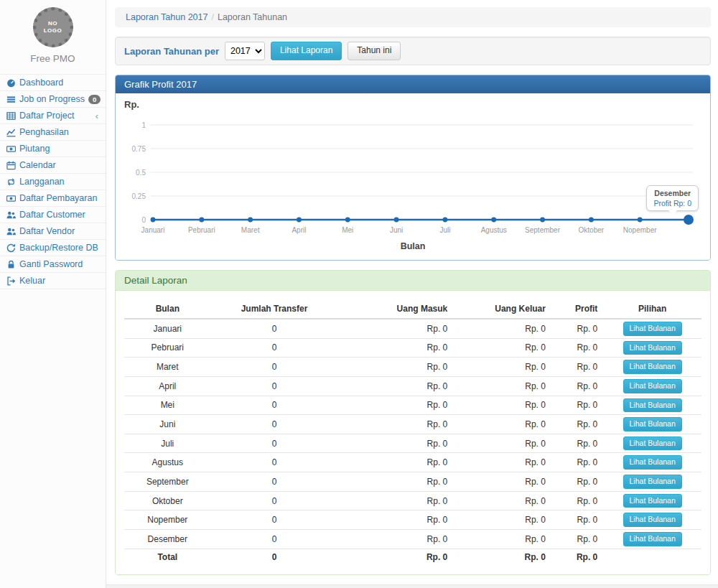 Image resolution: width=718 pixels, height=588 pixels. Describe the element at coordinates (299, 230) in the screenshot. I see `svg-text: April` at that location.